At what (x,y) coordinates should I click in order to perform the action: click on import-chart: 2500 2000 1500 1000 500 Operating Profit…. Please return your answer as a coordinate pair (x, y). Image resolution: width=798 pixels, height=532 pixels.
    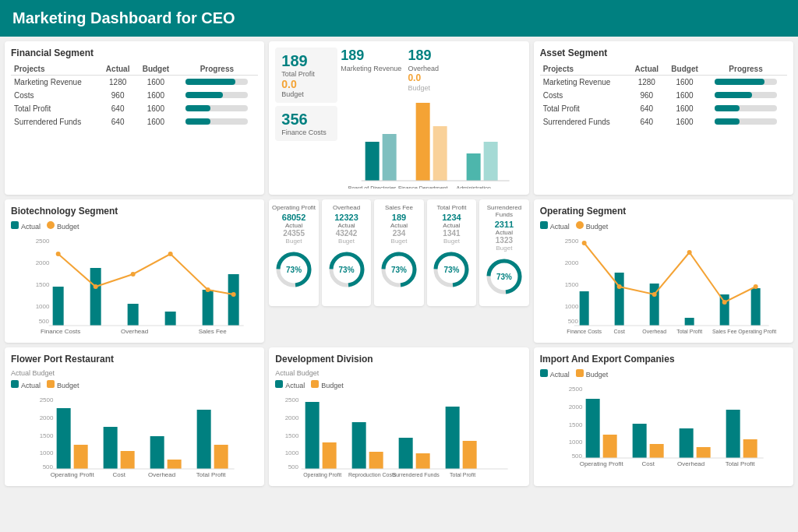
    Looking at the image, I should click on (664, 425).